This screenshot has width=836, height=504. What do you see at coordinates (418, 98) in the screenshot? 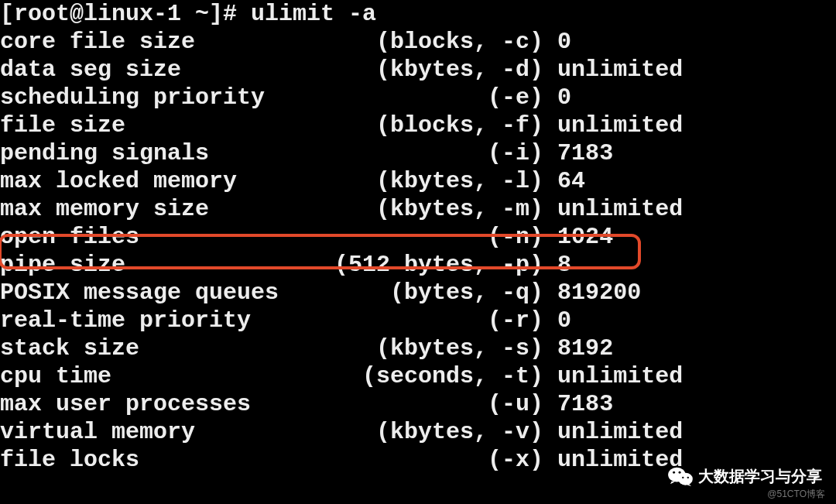
I see `output-line: scheduling priority (-e) 0` at bounding box center [418, 98].